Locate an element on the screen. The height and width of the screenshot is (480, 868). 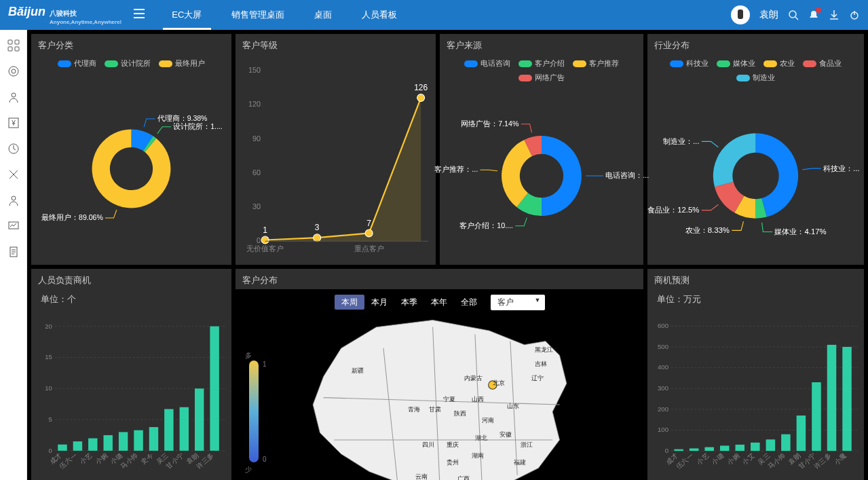
time-tab: 本季 is located at coordinates (409, 302).